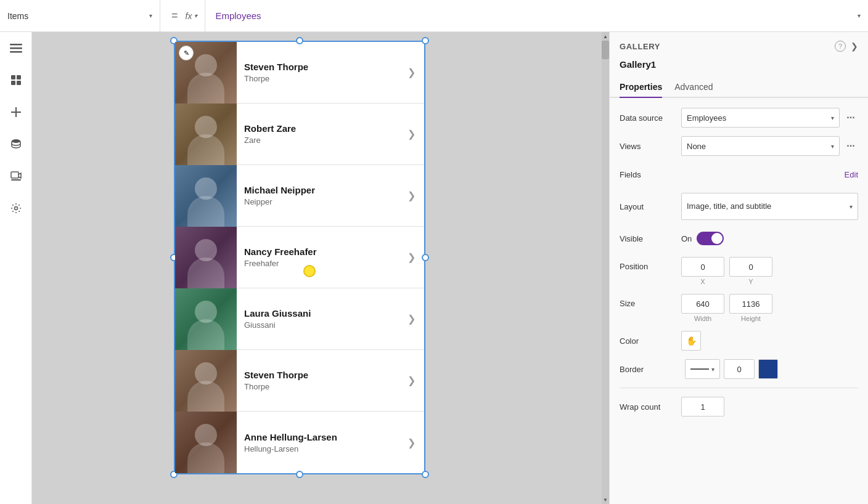  Describe the element at coordinates (300, 319) in the screenshot. I see `gallery-item: Laura GiussaniGiussani❯` at that location.